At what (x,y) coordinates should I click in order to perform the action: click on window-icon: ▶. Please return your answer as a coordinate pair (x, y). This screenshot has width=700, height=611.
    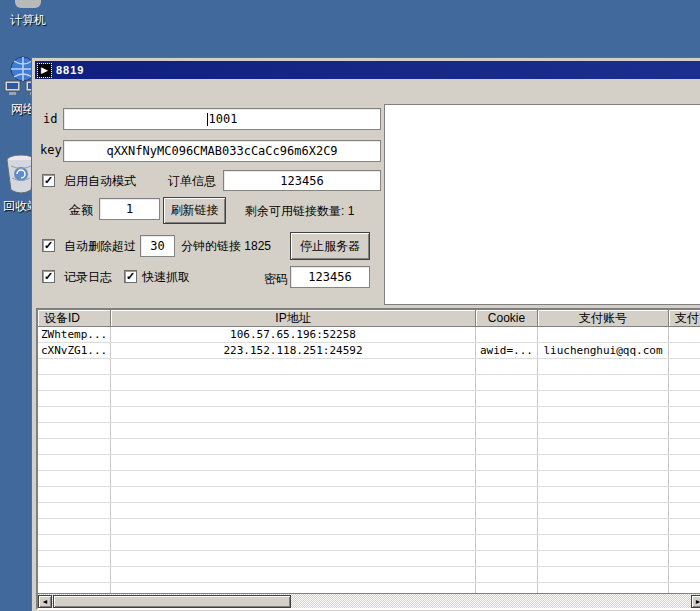
    Looking at the image, I should click on (44, 70).